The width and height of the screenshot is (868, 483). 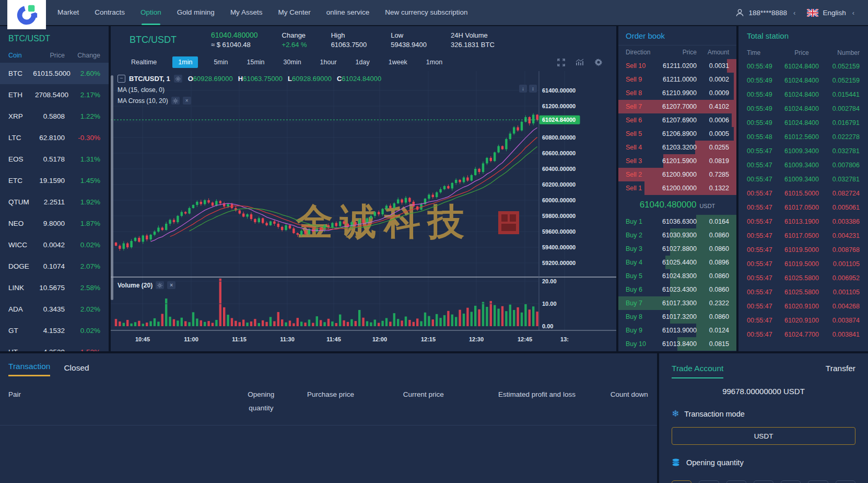 What do you see at coordinates (196, 13) in the screenshot?
I see `nav-item-gold-mining: Gold mining` at bounding box center [196, 13].